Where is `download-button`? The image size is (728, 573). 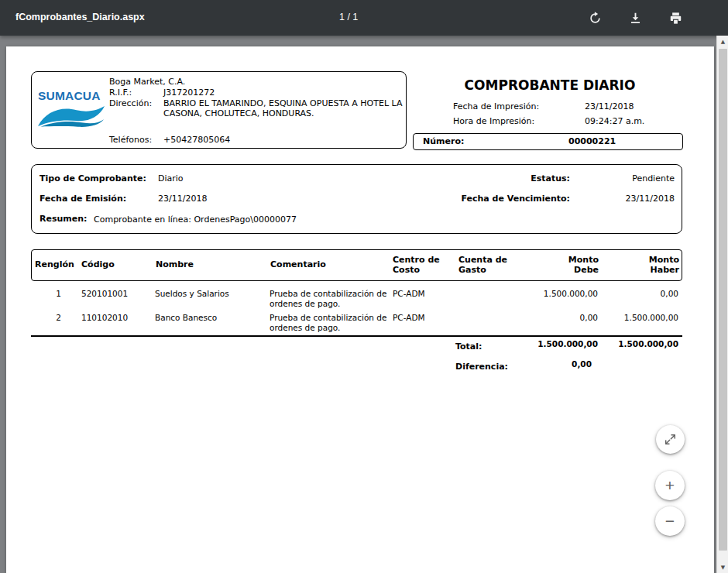
download-button is located at coordinates (635, 18).